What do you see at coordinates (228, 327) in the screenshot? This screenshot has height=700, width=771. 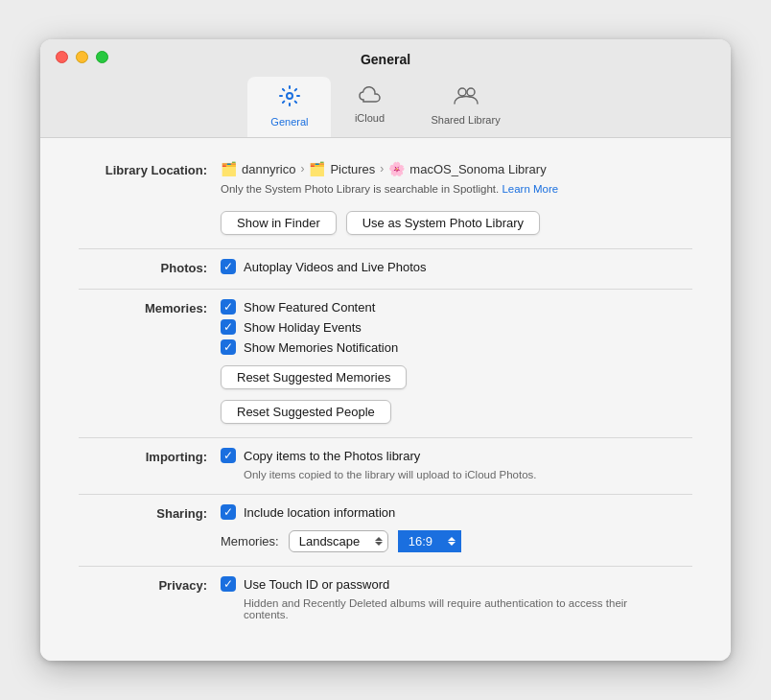 I see `holiday-checkbox: ✓` at bounding box center [228, 327].